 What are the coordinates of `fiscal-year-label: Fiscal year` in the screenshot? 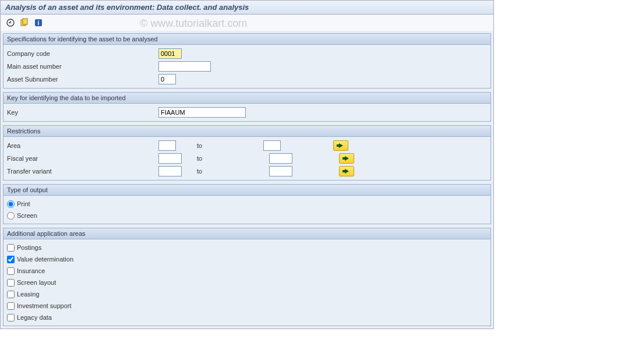 It's located at (83, 158).